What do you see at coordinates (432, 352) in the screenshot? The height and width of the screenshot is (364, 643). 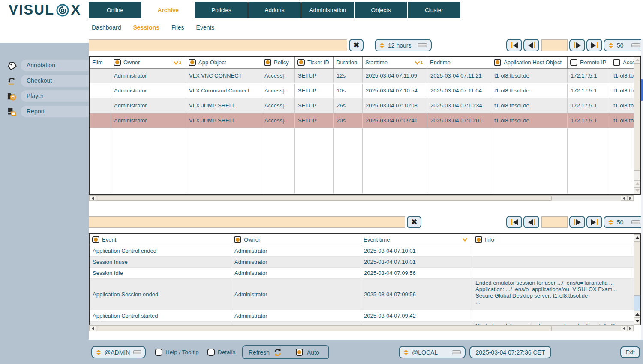 I see `local-scope-dropdown: @LOCAL` at bounding box center [432, 352].